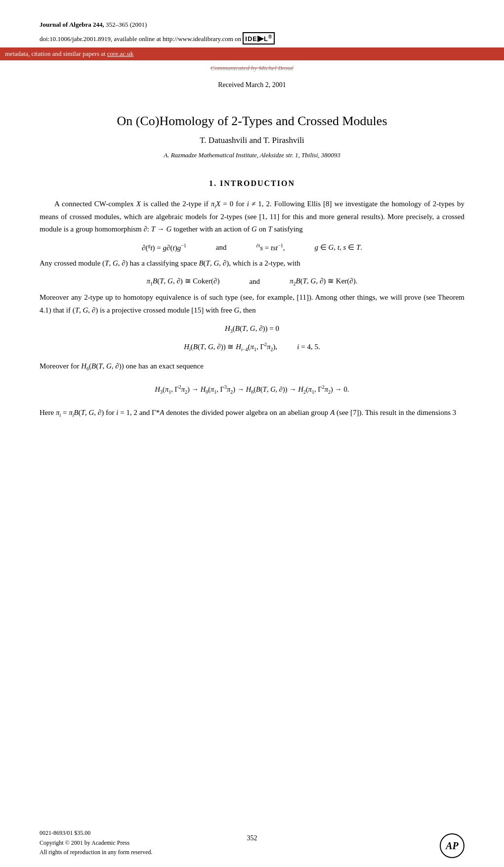  I want to click on page-number: 352, so click(252, 838).